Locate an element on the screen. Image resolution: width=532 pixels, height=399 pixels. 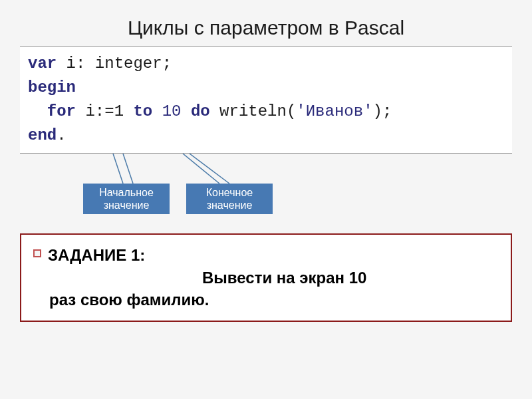
code-line-3: for i:=1 to 10 do writeln('Иванов'); is located at coordinates (266, 112).